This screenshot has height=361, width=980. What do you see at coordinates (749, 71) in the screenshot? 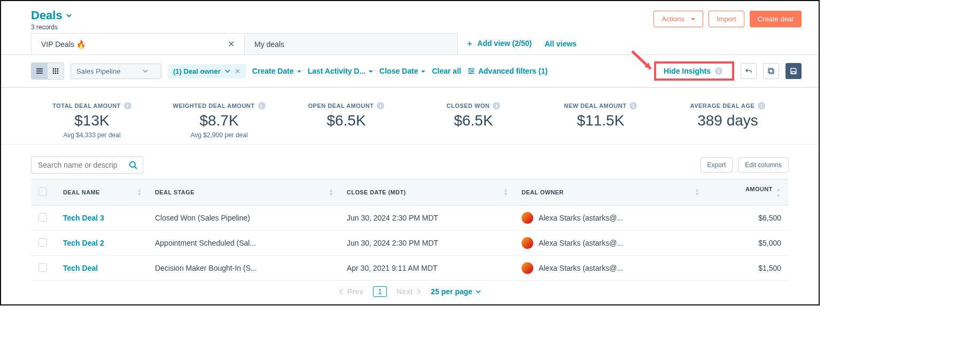
I see `undo-icon` at bounding box center [749, 71].